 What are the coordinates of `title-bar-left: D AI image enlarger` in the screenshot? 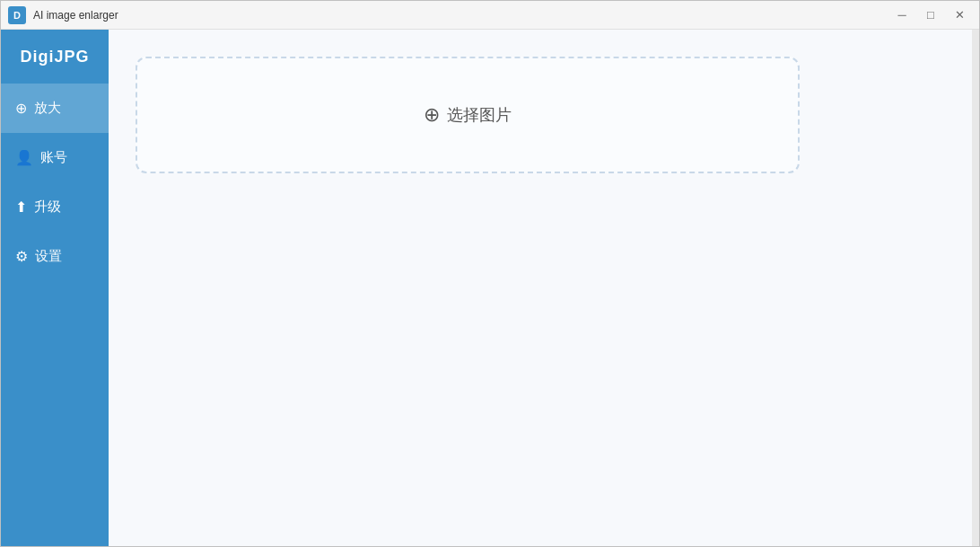 It's located at (63, 15).